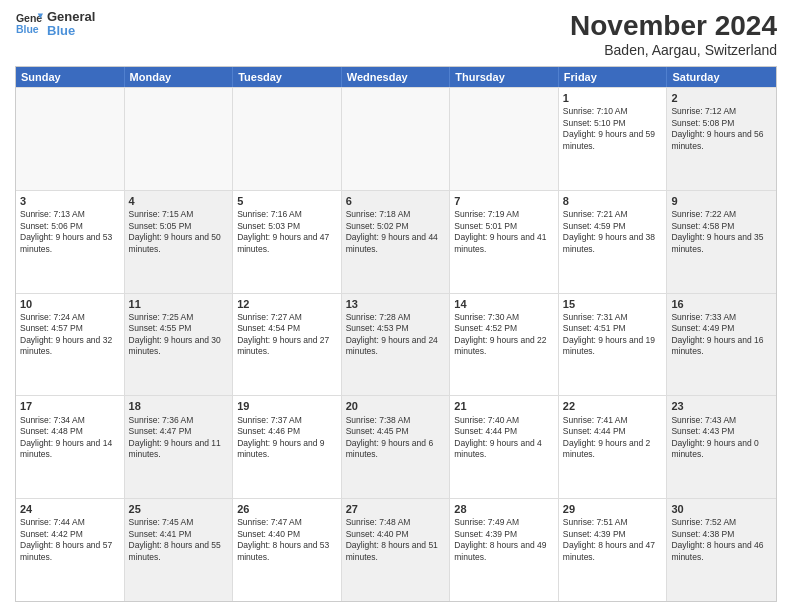 This screenshot has height=612, width=792. What do you see at coordinates (396, 77) in the screenshot?
I see `header-wednesday: Wednesday` at bounding box center [396, 77].